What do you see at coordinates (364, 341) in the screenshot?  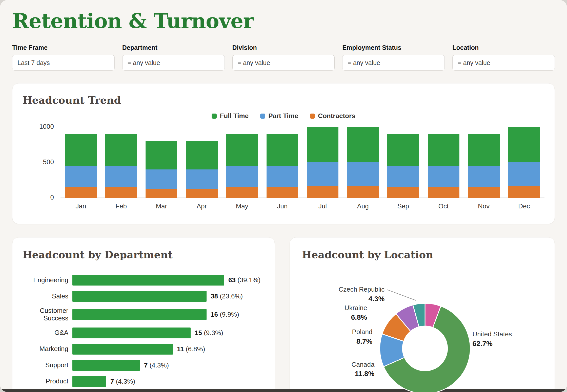 I see `donut-pct-poland: 8.7%` at bounding box center [364, 341].